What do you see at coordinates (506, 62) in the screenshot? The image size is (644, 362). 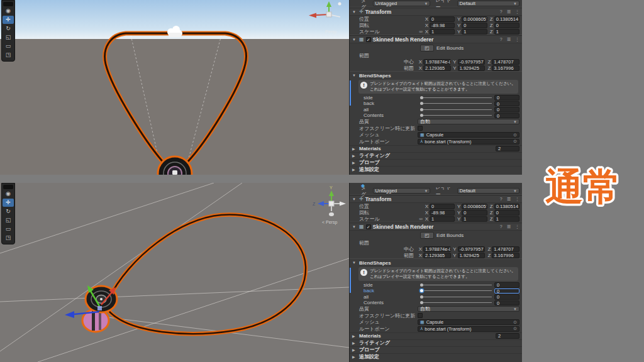 I see `center-z-field: 1.478707` at bounding box center [506, 62].